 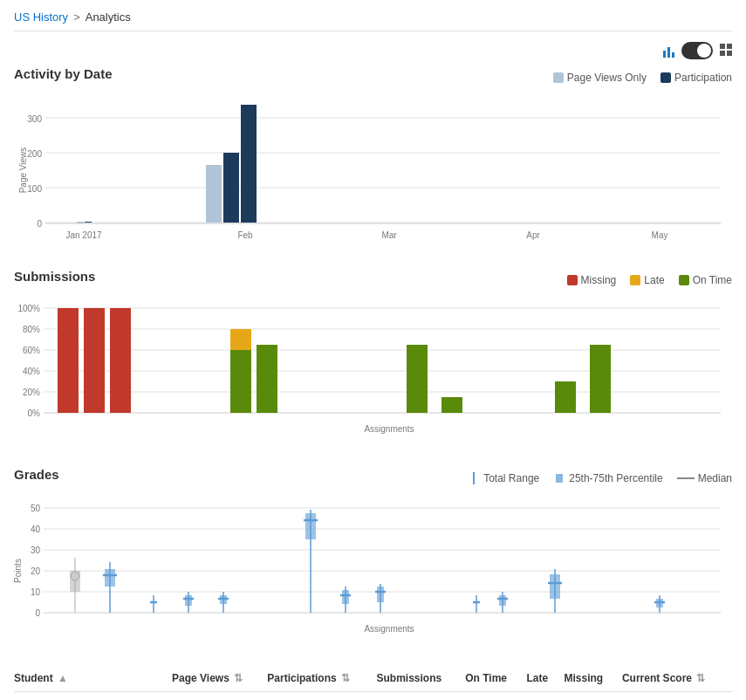 What do you see at coordinates (649, 280) in the screenshot?
I see `submissions-legend: Missing Late On Time` at bounding box center [649, 280].